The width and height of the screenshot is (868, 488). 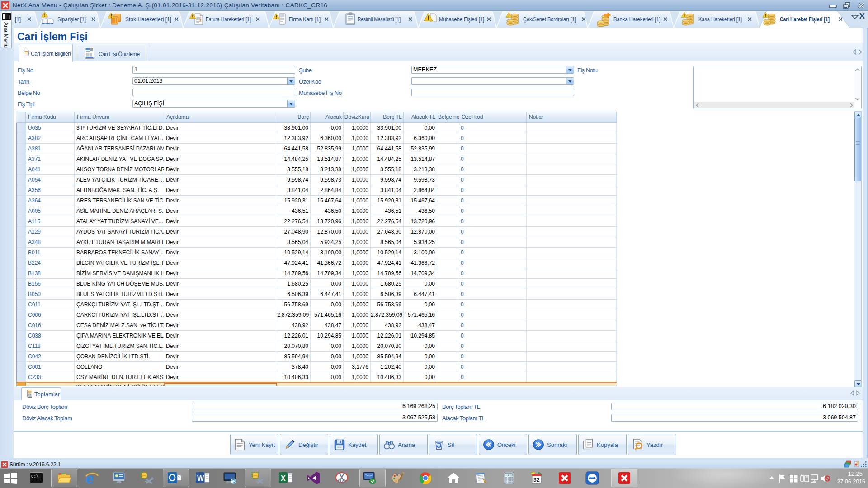 What do you see at coordinates (71, 19) in the screenshot?
I see `svg-text: Siparişler [1]` at bounding box center [71, 19].